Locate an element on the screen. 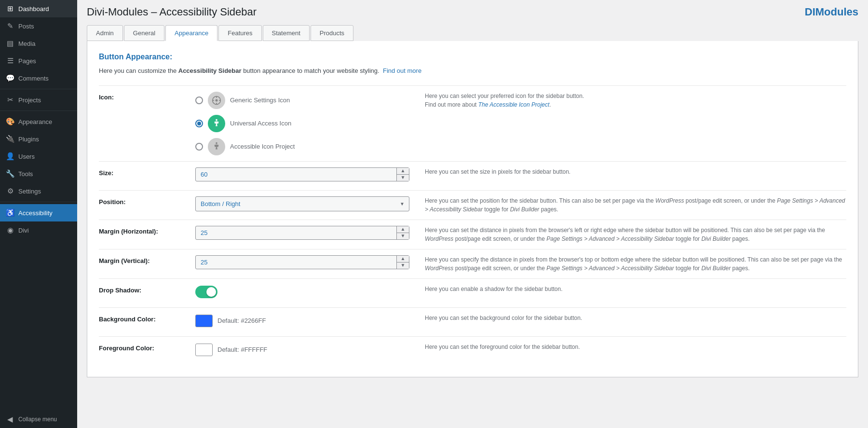 Image resolution: width=868 pixels, height=428 pixels. position-label: Position: is located at coordinates (147, 202).